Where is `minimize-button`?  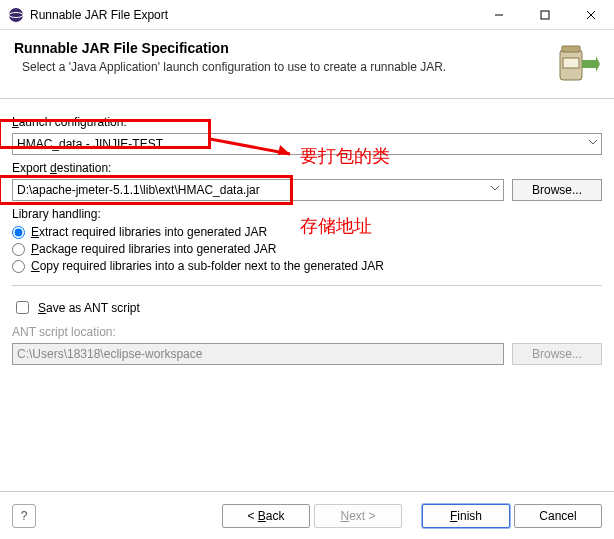 minimize-button is located at coordinates (499, 15).